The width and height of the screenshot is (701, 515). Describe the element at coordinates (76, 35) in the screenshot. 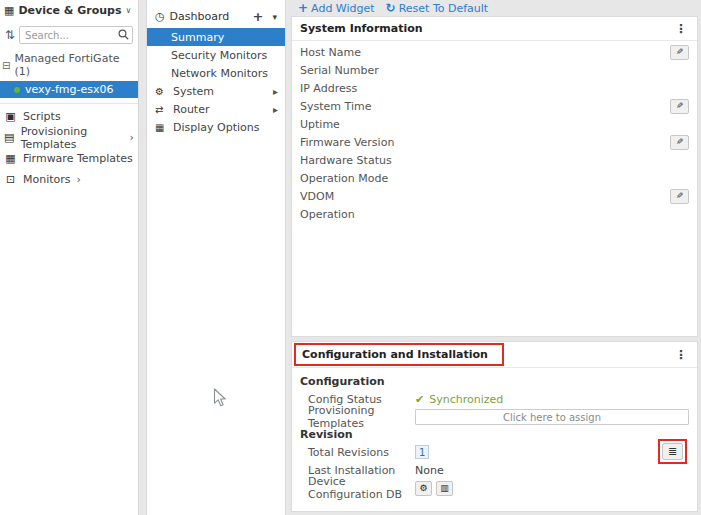

I see `search-input` at that location.